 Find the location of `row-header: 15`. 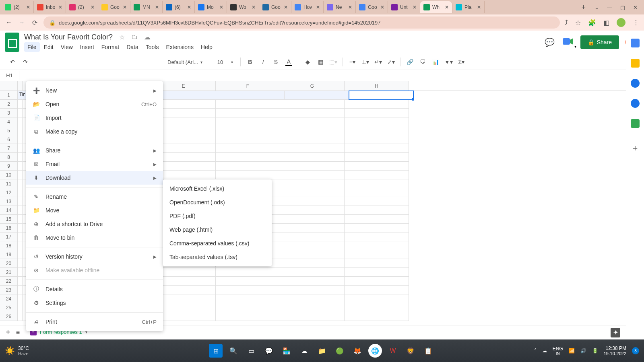

row-header: 15 is located at coordinates (9, 219).